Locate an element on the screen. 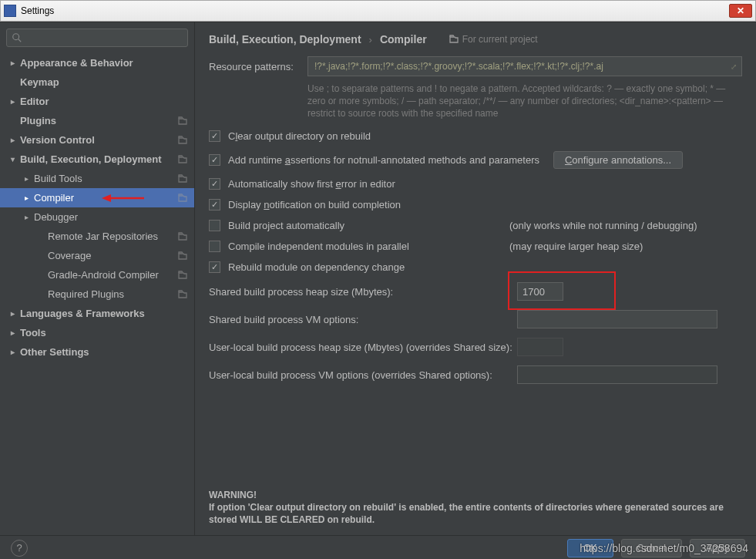  scope-label: For current project is located at coordinates (493, 39).